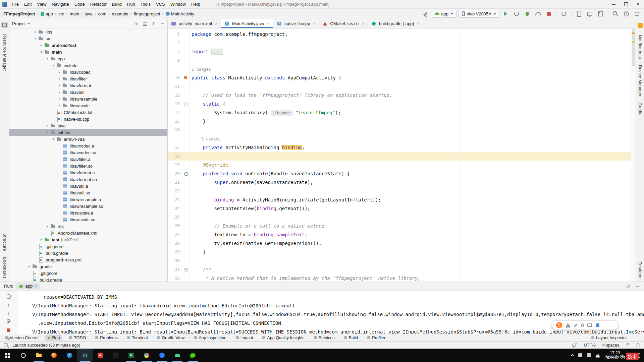 The width and height of the screenshot is (644, 362). I want to click on tree-item-libavformat-a: libavformat.a, so click(89, 173).